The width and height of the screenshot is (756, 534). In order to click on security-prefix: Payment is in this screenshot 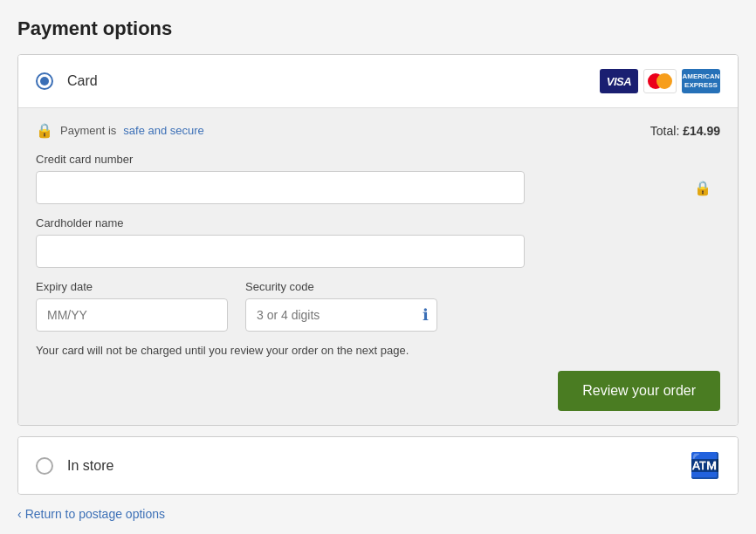, I will do `click(88, 131)`.